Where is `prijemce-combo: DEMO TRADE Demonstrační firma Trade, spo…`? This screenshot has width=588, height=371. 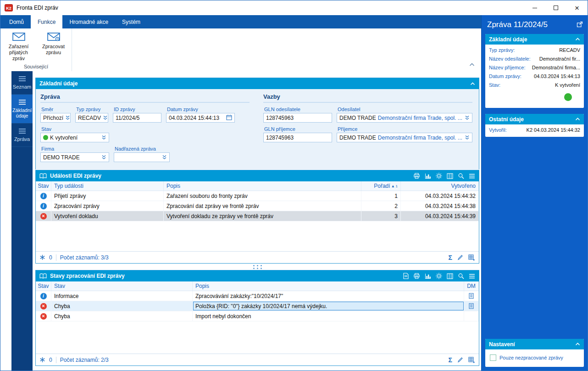 prijemce-combo: DEMO TRADE Demonstrační firma Trade, spo… is located at coordinates (405, 138).